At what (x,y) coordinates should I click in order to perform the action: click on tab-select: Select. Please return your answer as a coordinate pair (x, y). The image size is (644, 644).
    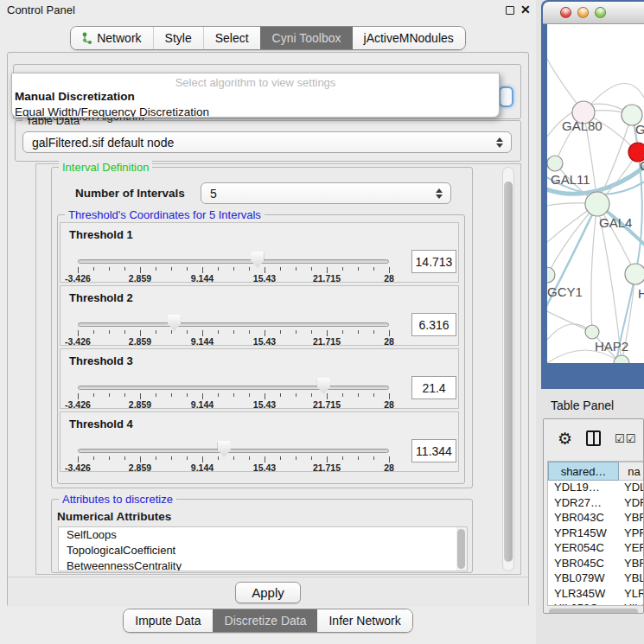
    Looking at the image, I should click on (232, 38).